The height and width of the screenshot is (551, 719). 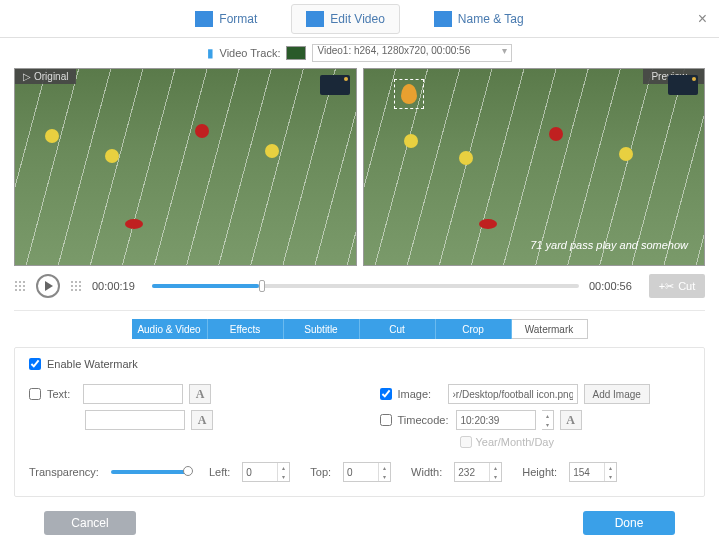 I want to click on text-checkbox, so click(x=35, y=394).